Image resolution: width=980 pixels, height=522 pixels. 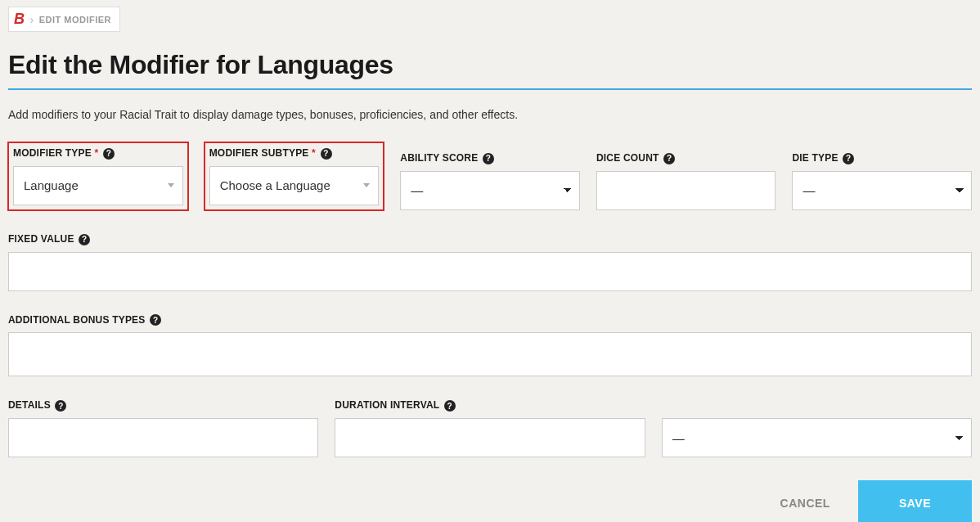 I want to click on breadcrumb-current: EDIT MODIFIER, so click(x=75, y=20).